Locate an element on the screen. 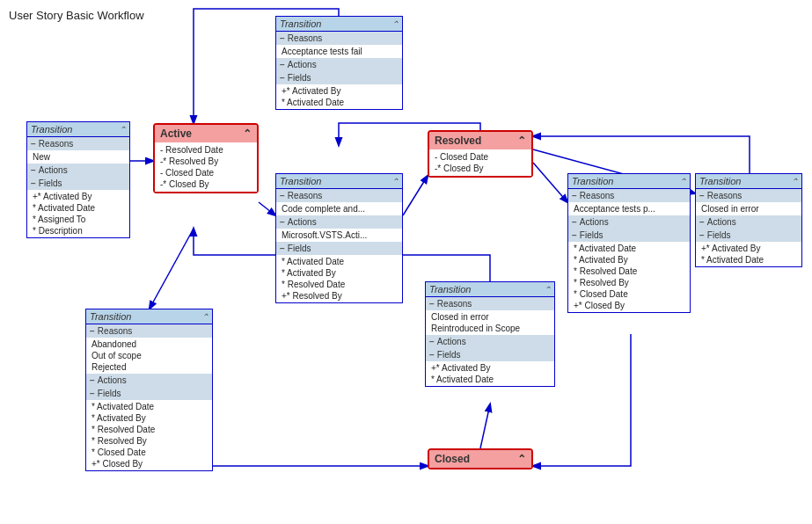 Image resolution: width=812 pixels, height=524 pixels. t5-field-2: * Activated Date is located at coordinates (490, 380).